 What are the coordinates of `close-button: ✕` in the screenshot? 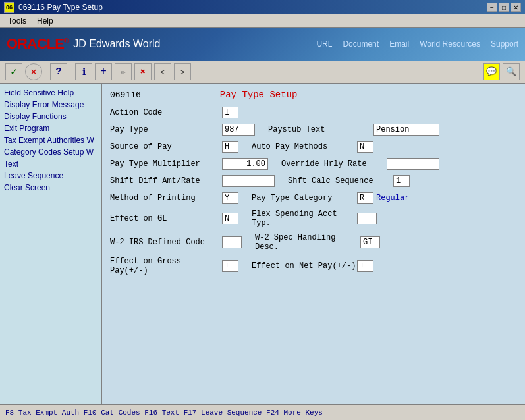 It's located at (516, 7).